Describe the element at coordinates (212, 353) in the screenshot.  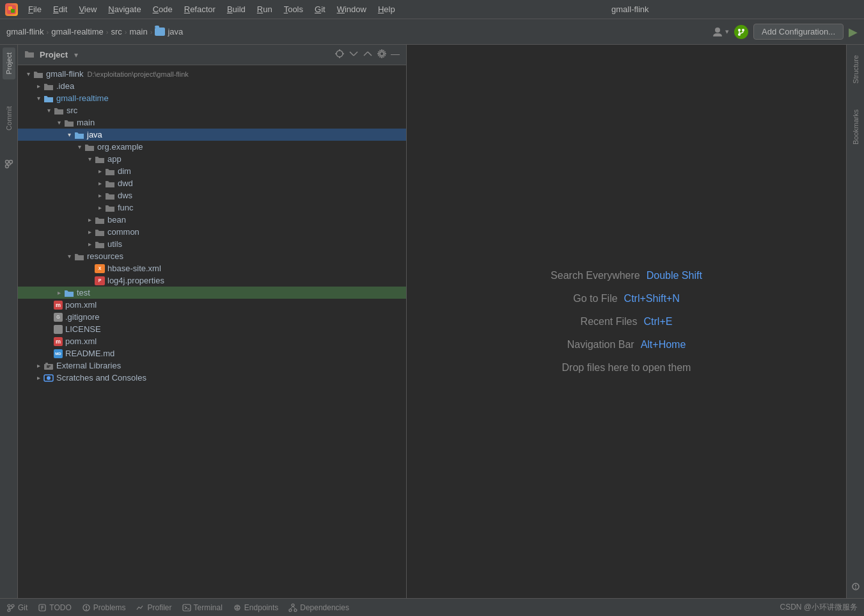
I see `tree-readme: MD README.md` at that location.